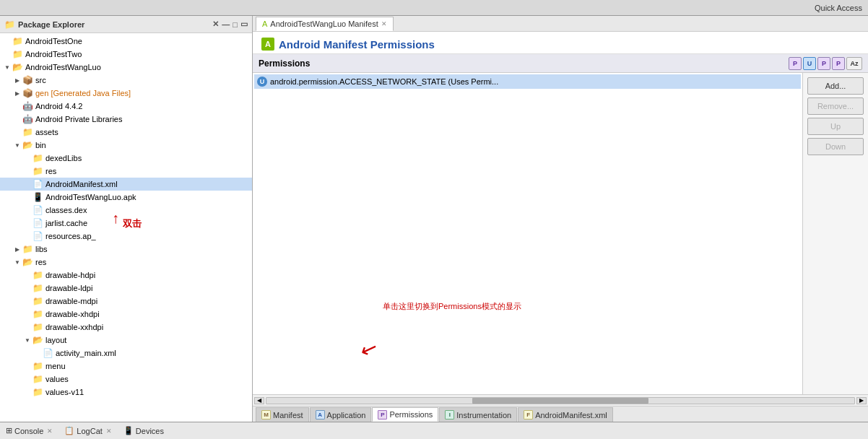 This screenshot has height=439, width=868. What do you see at coordinates (71, 236) in the screenshot?
I see `tree-label-resourcesap: resources.ap_` at bounding box center [71, 236].